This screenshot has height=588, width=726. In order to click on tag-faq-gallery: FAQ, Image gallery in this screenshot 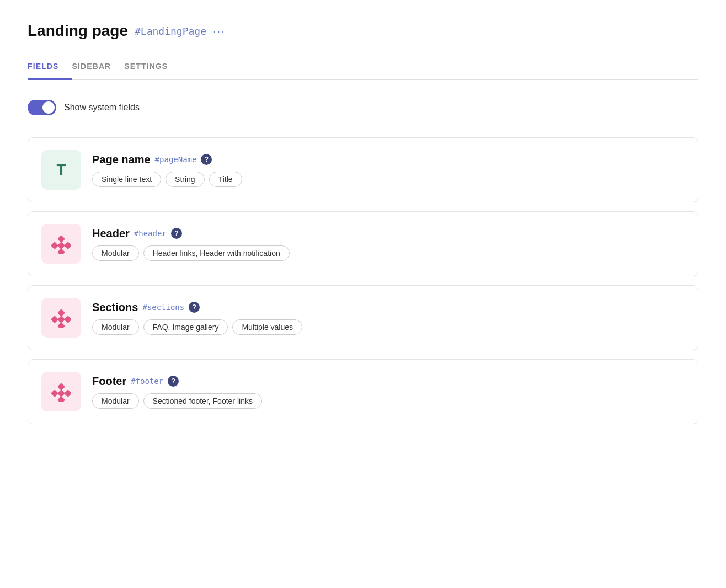, I will do `click(186, 327)`.